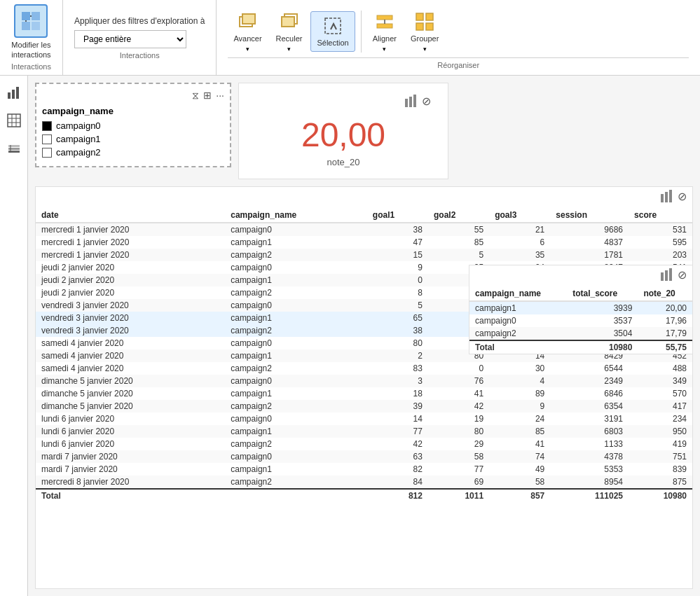 This screenshot has width=700, height=596. What do you see at coordinates (458, 63) in the screenshot?
I see `rearrange-section-label: Réorganiser` at bounding box center [458, 63].